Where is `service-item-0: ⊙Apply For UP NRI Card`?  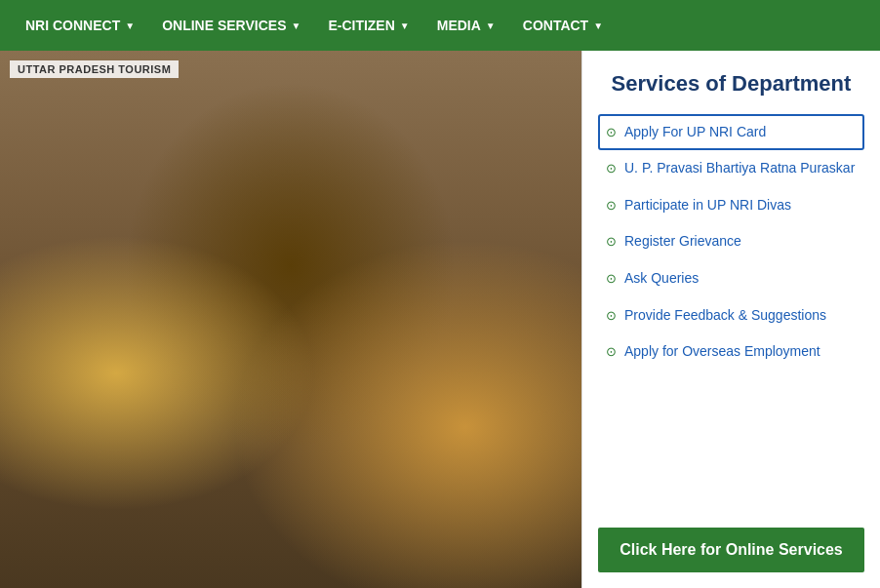 service-item-0: ⊙Apply For UP NRI Card is located at coordinates (732, 133).